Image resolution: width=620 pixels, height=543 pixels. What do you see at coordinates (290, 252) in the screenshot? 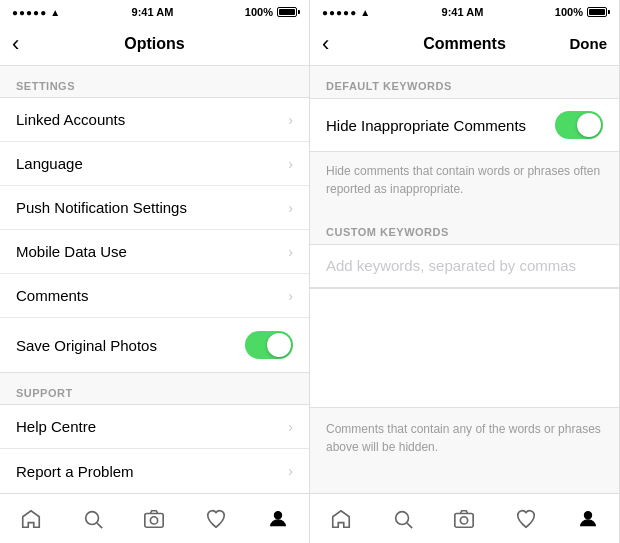
I see `chevron-mobile-data: ›` at bounding box center [290, 252].